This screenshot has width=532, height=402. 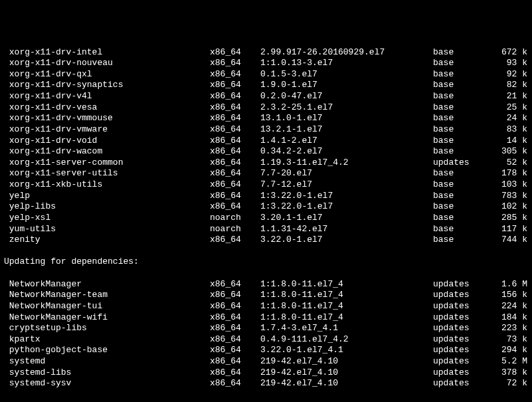 What do you see at coordinates (266, 284) in the screenshot?
I see `package-row: NetworkManagerx86_641:1.8.0-11.el7_4upda…` at bounding box center [266, 284].